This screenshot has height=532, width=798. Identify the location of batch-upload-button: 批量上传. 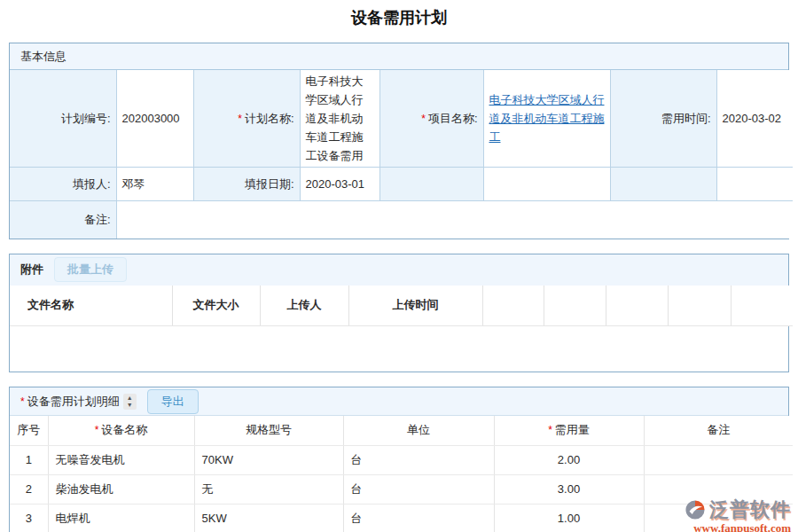
(90, 270).